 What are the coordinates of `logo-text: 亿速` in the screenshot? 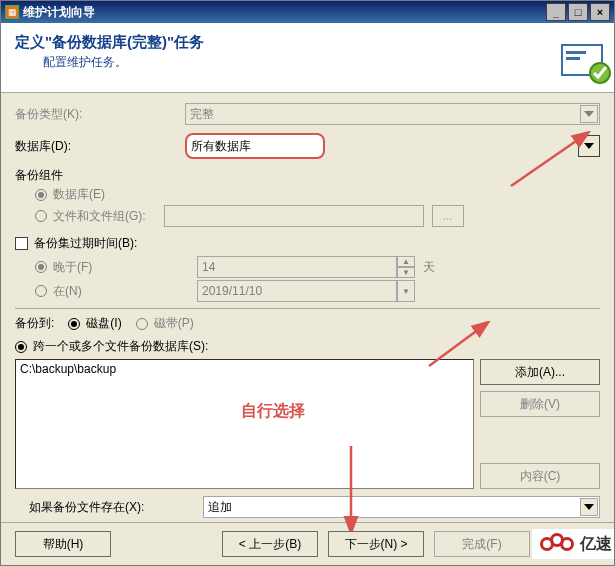 It's located at (596, 544).